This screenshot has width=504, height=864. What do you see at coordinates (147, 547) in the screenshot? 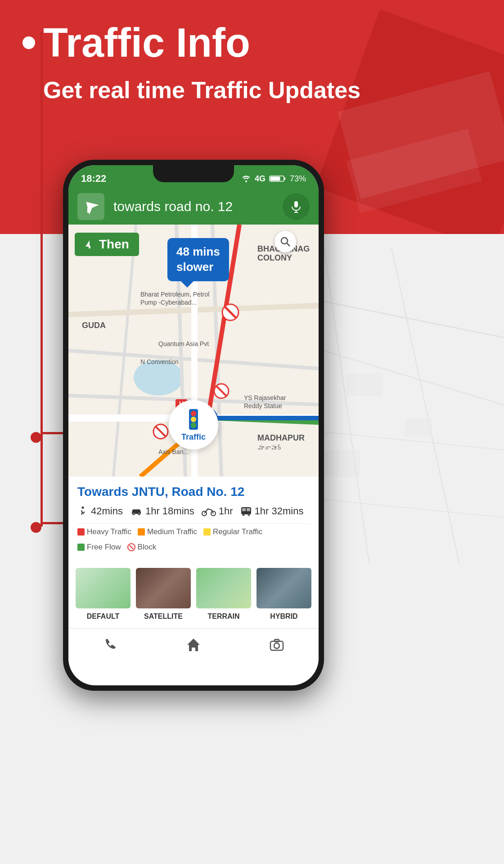
I see `legend-block-label: Block` at bounding box center [147, 547].